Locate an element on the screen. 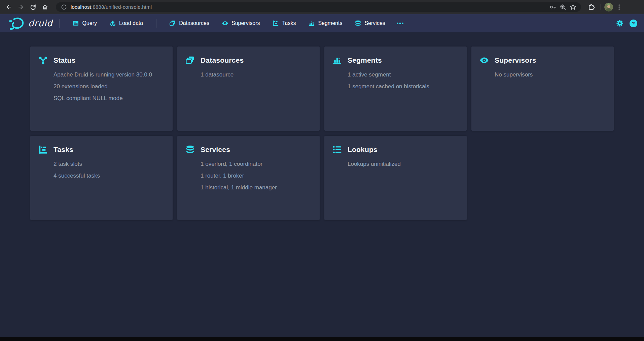  home-icon is located at coordinates (45, 7).